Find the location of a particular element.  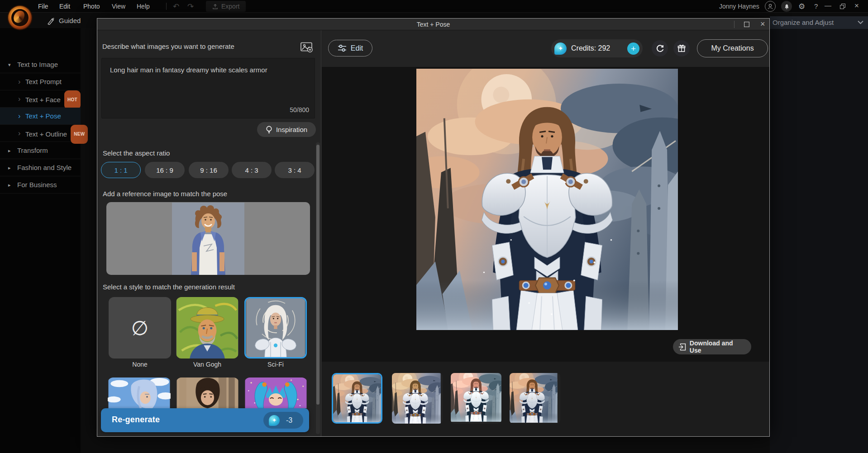

help-icon: ? is located at coordinates (816, 6).